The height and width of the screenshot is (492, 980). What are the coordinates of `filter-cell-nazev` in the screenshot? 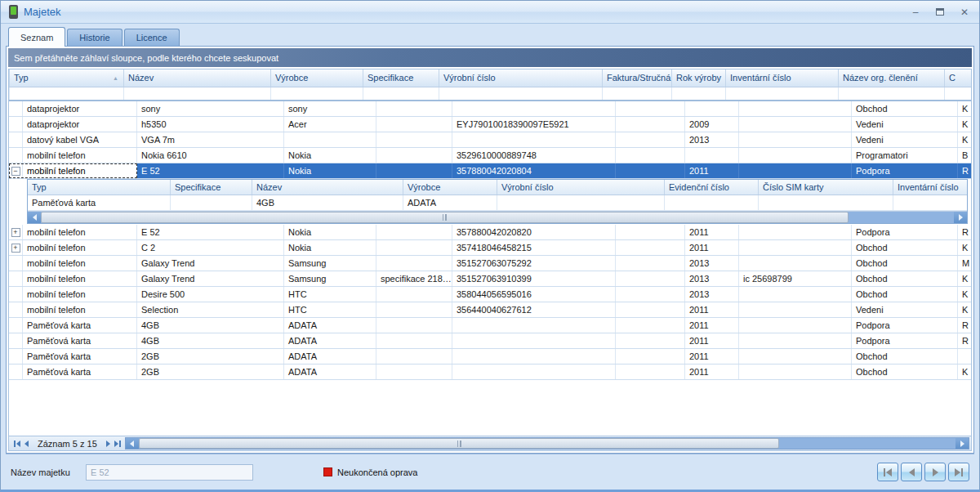 It's located at (198, 93).